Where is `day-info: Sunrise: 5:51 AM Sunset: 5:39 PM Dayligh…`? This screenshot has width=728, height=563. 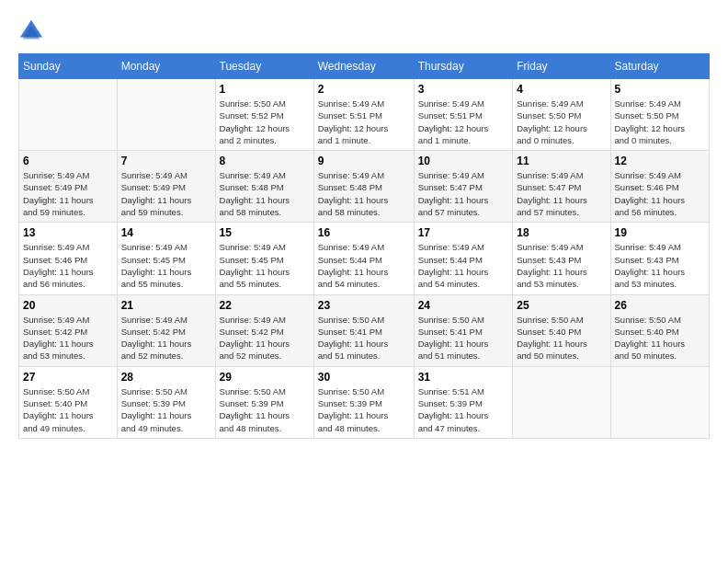 day-info: Sunrise: 5:51 AM Sunset: 5:39 PM Dayligh… is located at coordinates (463, 410).